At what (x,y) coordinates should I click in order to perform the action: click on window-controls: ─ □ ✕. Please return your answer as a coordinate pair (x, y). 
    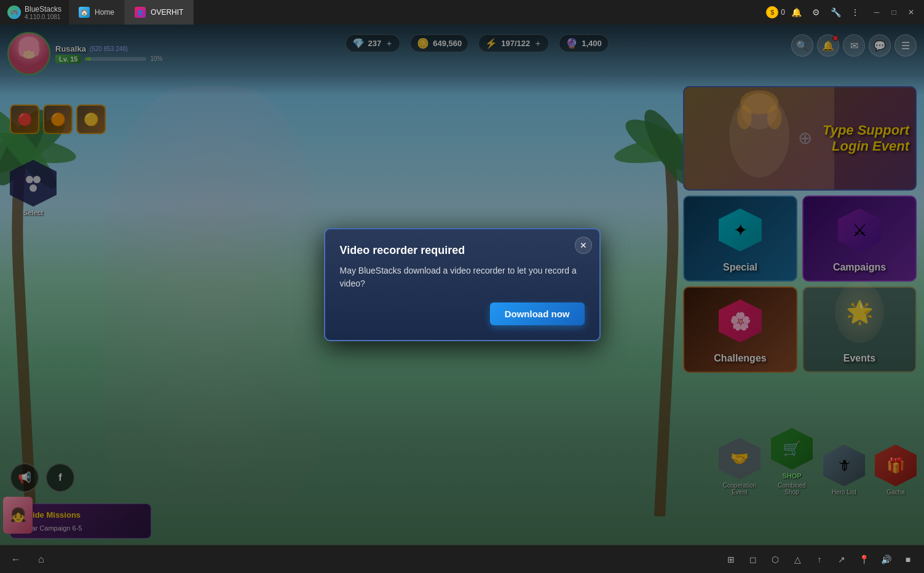
    Looking at the image, I should click on (896, 12).